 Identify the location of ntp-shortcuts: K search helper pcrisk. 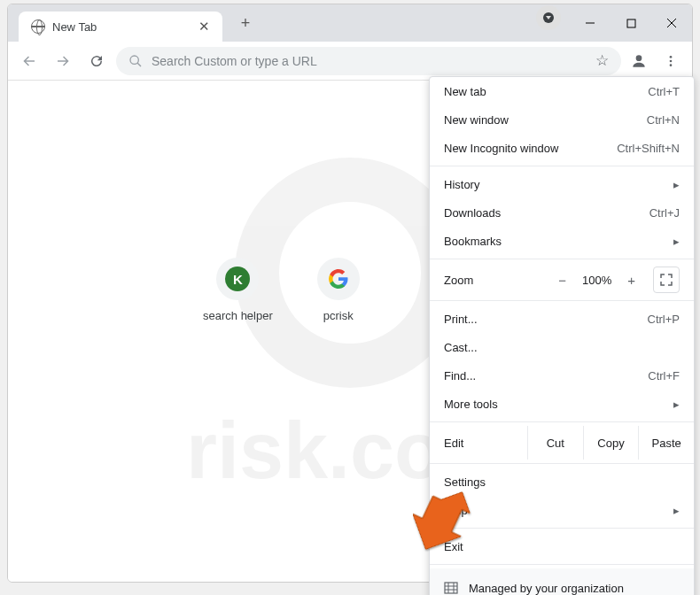
(282, 290).